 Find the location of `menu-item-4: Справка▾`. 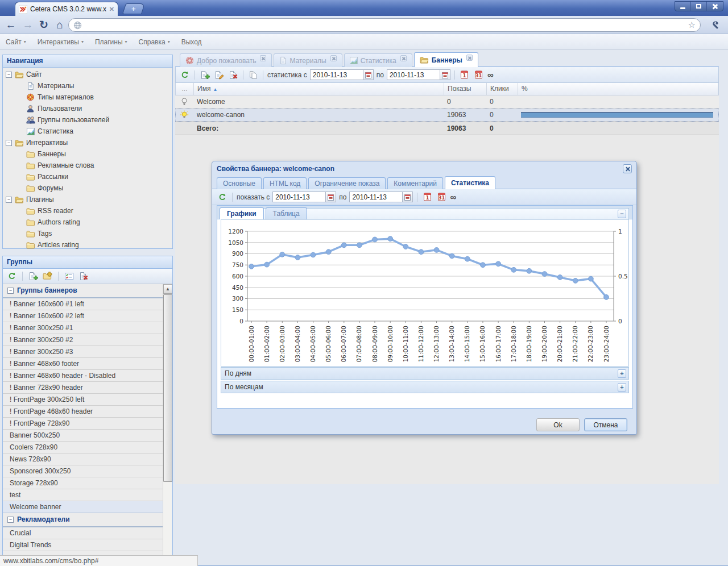

menu-item-4: Справка▾ is located at coordinates (155, 42).